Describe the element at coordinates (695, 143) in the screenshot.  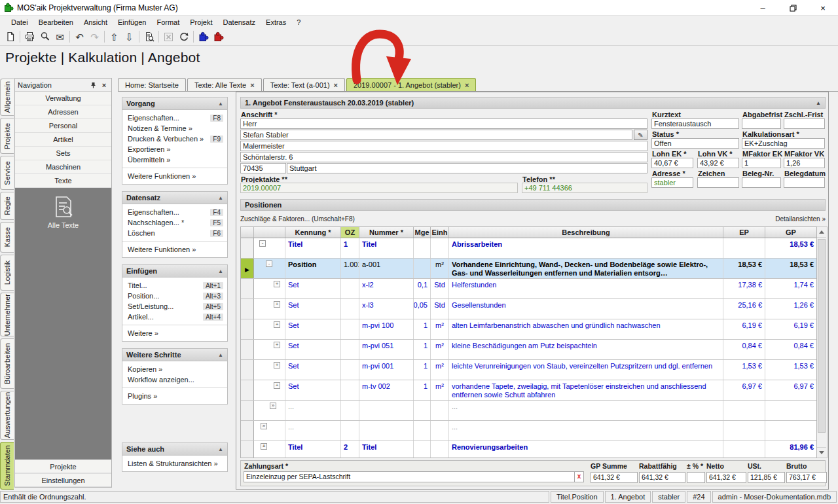
I see `status-field: Offen` at that location.